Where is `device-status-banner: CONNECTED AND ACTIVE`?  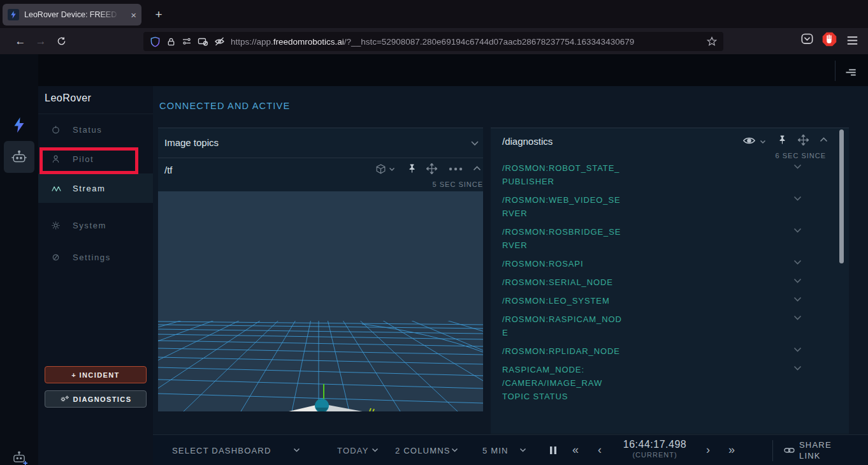
device-status-banner: CONNECTED AND ACTIVE is located at coordinates (224, 106).